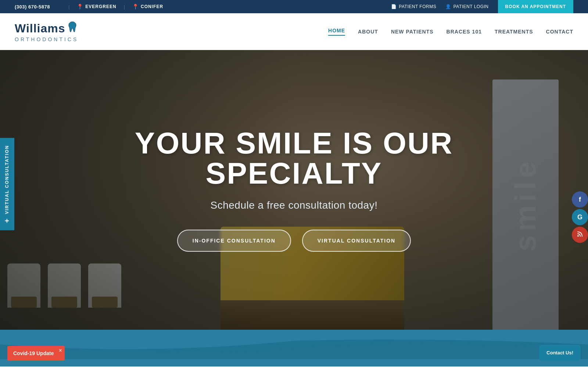  Describe the element at coordinates (448, 7) in the screenshot. I see `user-icon: 👤` at that location.